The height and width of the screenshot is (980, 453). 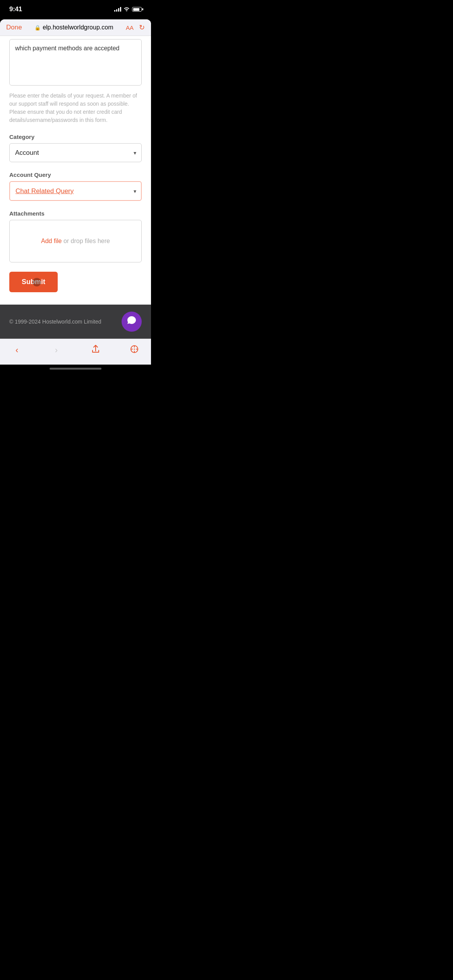 I want to click on attachments-label: Attachments, so click(x=76, y=214).